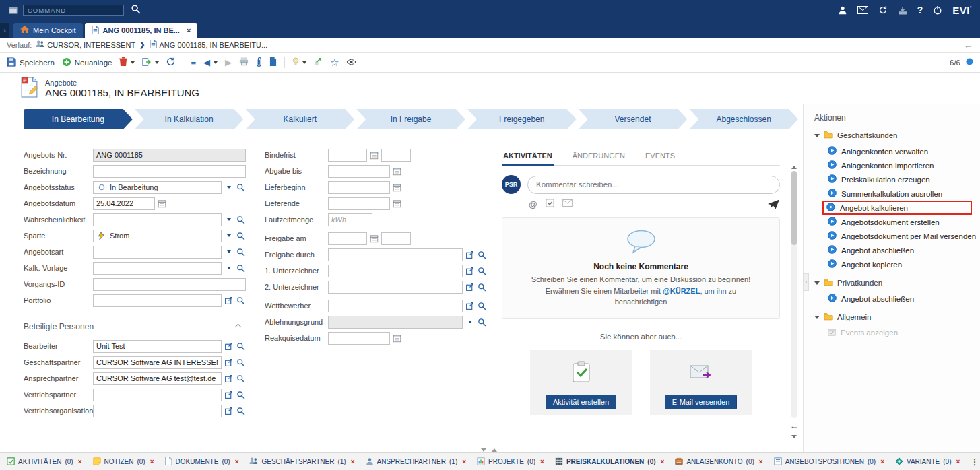  Describe the element at coordinates (395, 306) in the screenshot. I see `field-wettbewerber-input` at that location.